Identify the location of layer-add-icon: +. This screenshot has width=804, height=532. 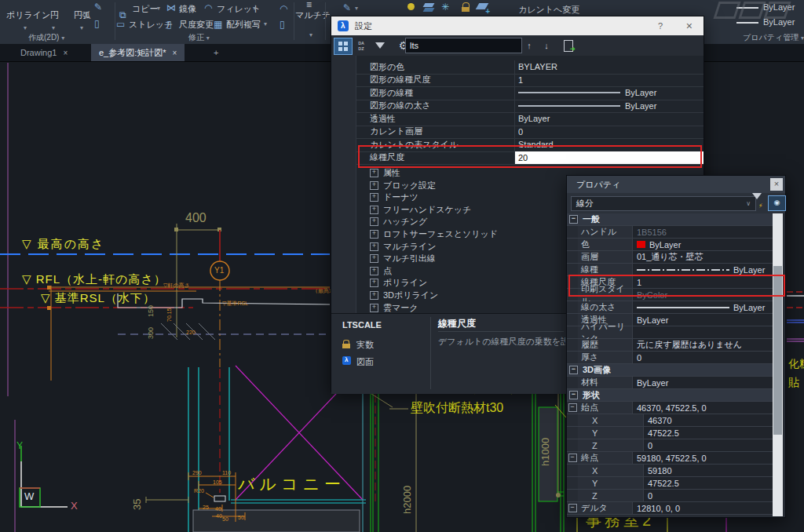
(483, 9).